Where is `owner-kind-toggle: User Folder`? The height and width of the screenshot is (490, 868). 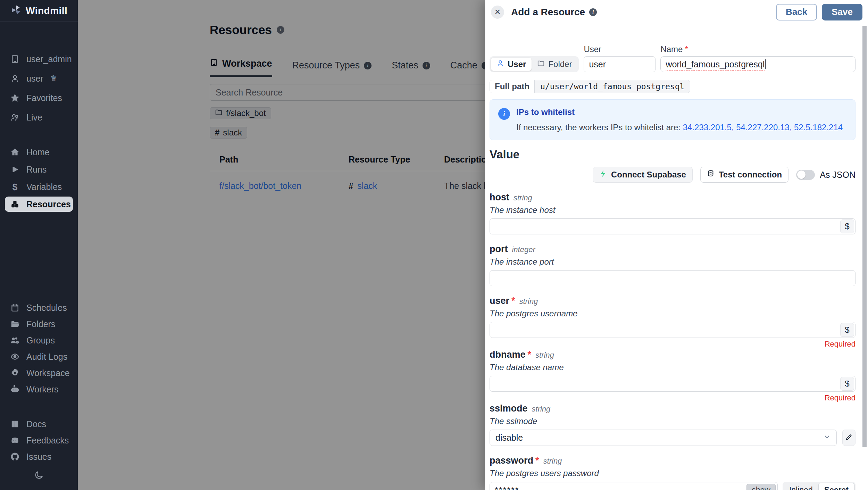 owner-kind-toggle: User Folder is located at coordinates (534, 64).